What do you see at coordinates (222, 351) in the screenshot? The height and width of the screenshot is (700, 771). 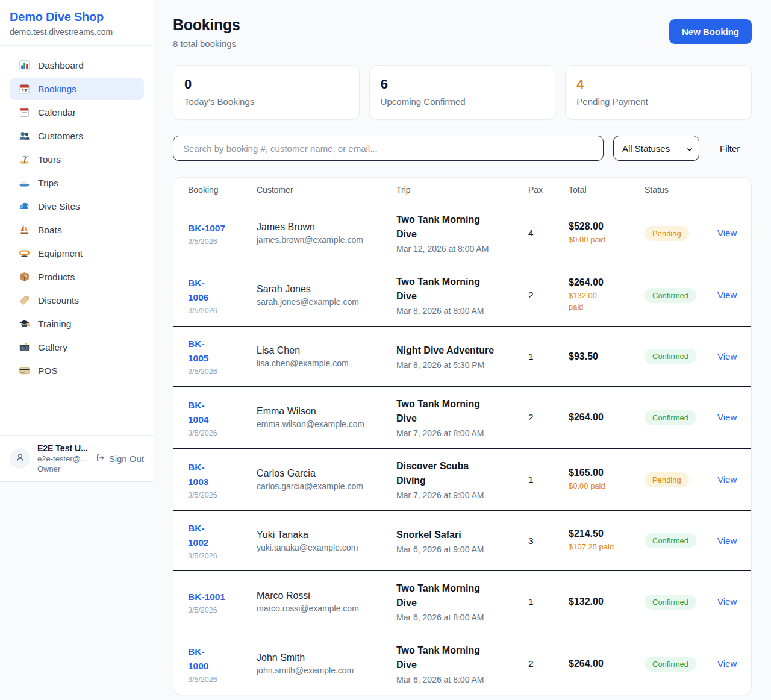 I see `booking-id-link: BK- 1005` at bounding box center [222, 351].